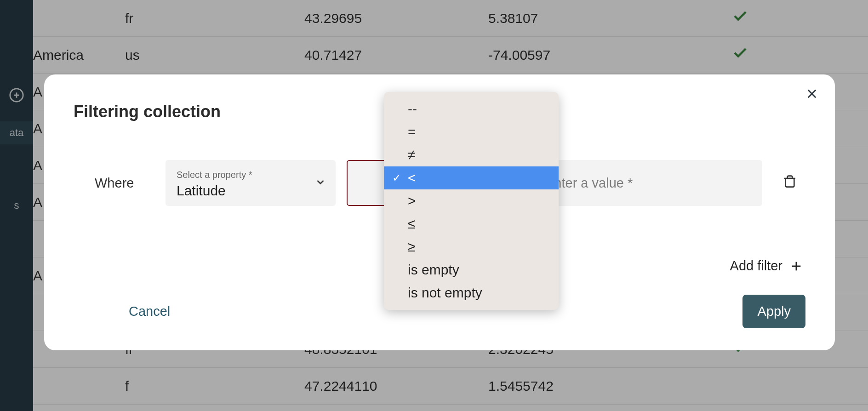 This screenshot has height=411, width=868. Describe the element at coordinates (471, 201) in the screenshot. I see `operator-option: >` at that location.